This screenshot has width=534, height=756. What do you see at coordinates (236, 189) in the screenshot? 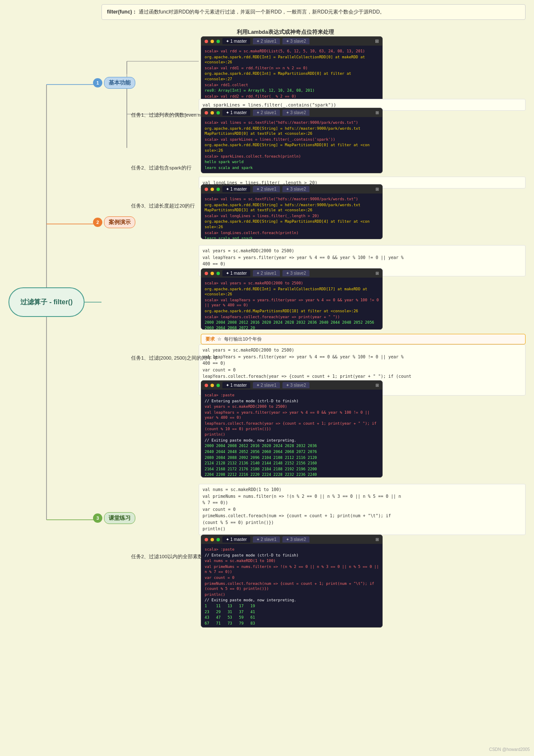
I see `tab3-master: ✦ 1 master` at bounding box center [236, 189].